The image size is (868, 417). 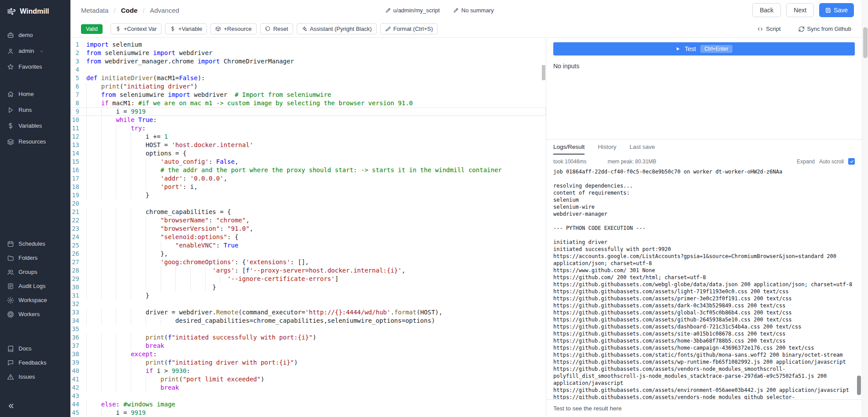 I want to click on code-line: 21 chrome_capabilities = {, so click(x=308, y=212).